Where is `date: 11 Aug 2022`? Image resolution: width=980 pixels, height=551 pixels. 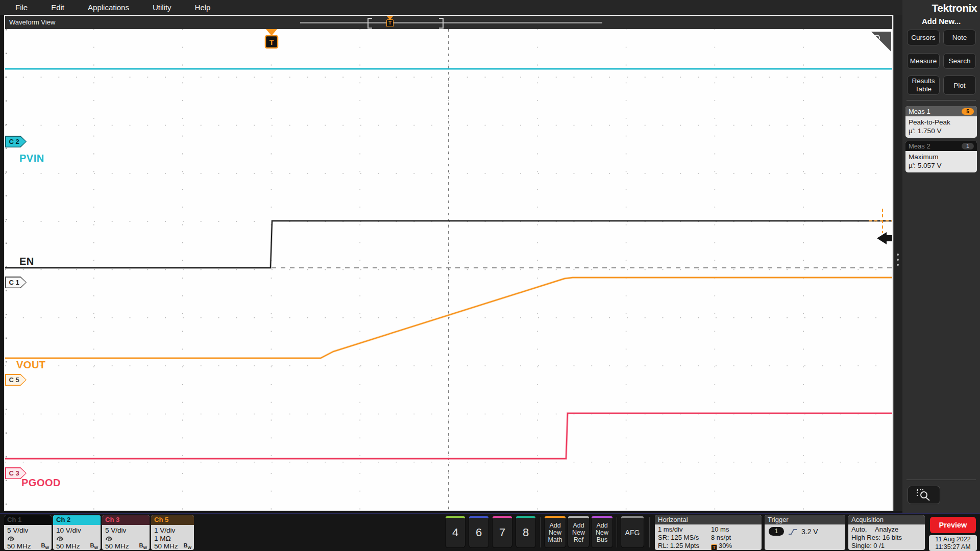 date: 11 Aug 2022 is located at coordinates (953, 540).